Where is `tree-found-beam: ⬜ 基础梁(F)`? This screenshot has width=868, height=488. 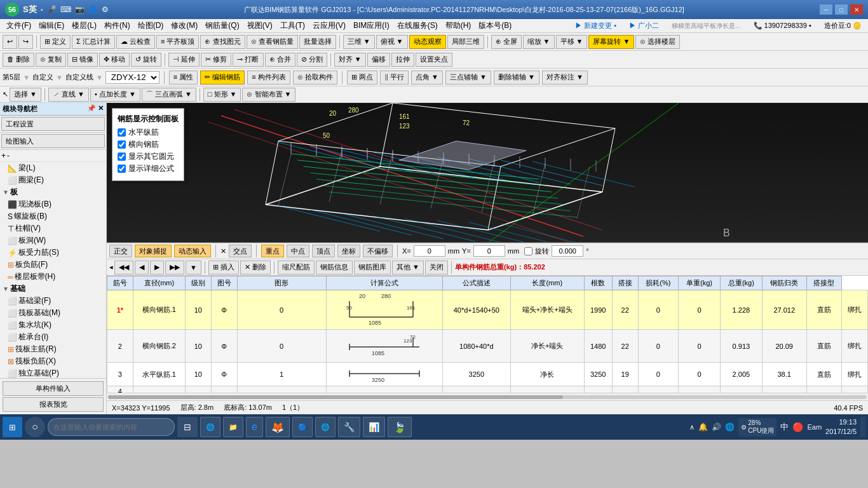 tree-found-beam: ⬜ 基础梁(F) is located at coordinates (53, 301).